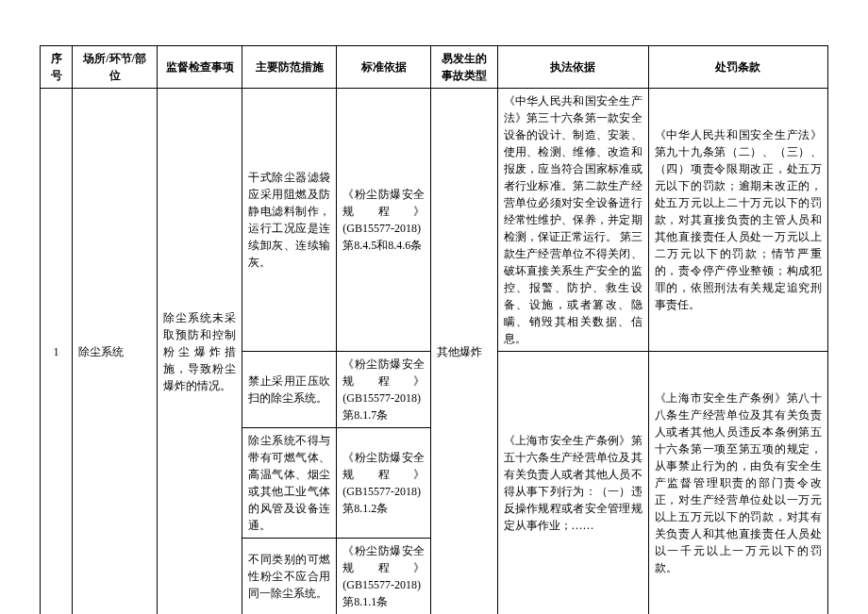 Image resolution: width=868 pixels, height=614 pixels. Describe the element at coordinates (290, 221) in the screenshot. I see `cell-measure: 干式除尘器滤袋应采用阻燃及防静电滤料制作，运行工况应是连续卸灰、连续输灰。` at that location.